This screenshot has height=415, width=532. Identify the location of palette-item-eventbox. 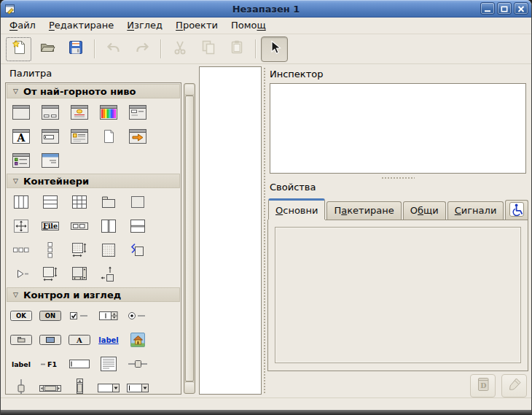
(109, 249).